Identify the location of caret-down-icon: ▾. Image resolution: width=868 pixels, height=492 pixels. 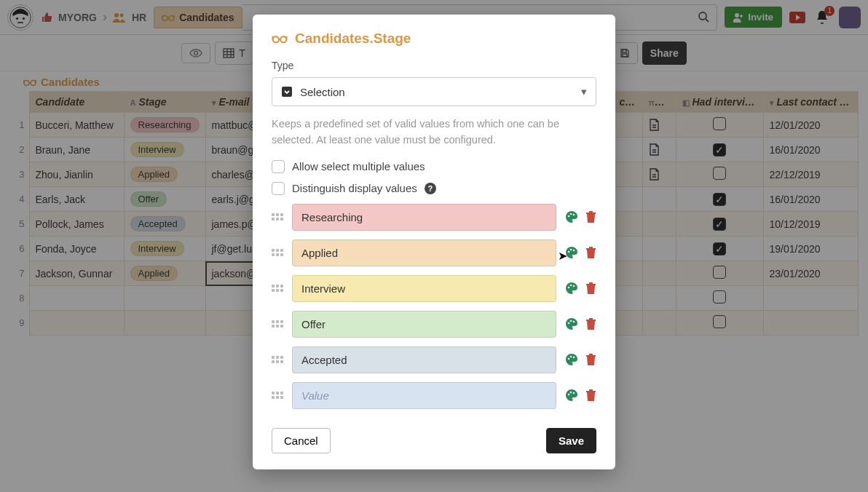
(584, 92).